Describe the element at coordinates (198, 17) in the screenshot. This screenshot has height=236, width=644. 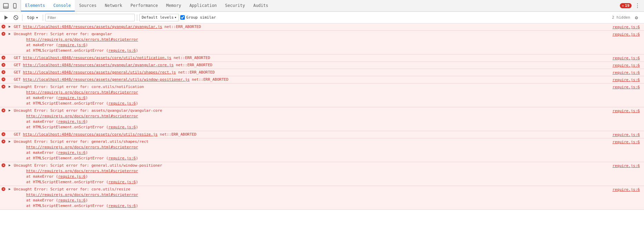
I see `group-similar-label: Group similar` at that location.